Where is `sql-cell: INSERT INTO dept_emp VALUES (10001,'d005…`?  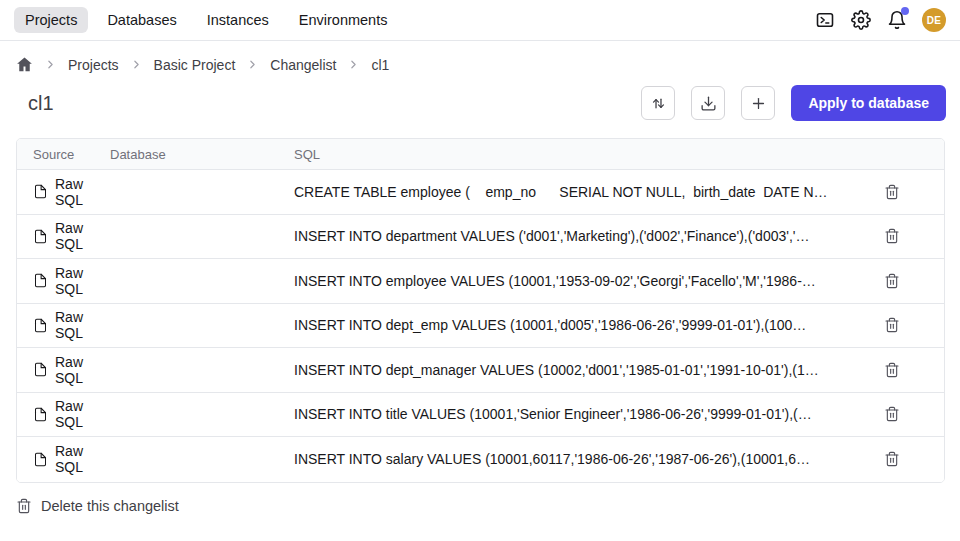 sql-cell: INSERT INTO dept_emp VALUES (10001,'d005… is located at coordinates (567, 325).